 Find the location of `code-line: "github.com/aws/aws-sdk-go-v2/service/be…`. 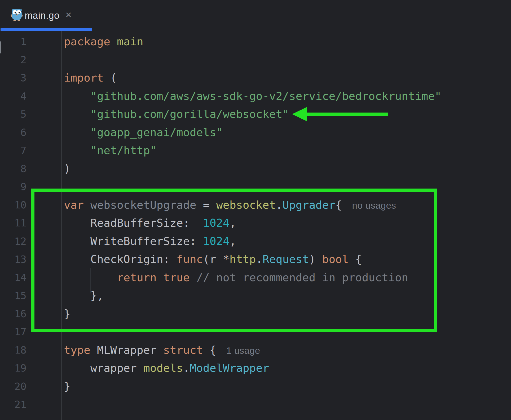

code-line: "github.com/aws/aws-sdk-go-v2/service/be… is located at coordinates (253, 96).